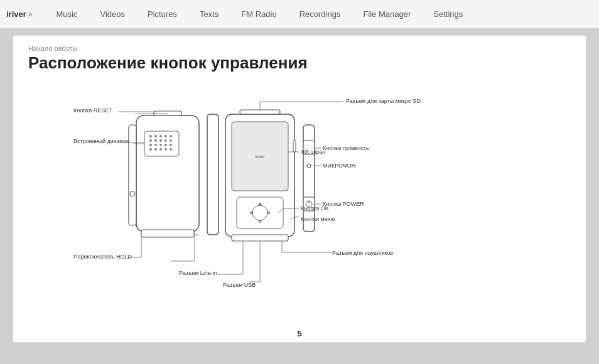 The width and height of the screenshot is (599, 364). Describe the element at coordinates (300, 56) in the screenshot. I see `page-header: Начало работы Расположение кнопок управл…` at that location.